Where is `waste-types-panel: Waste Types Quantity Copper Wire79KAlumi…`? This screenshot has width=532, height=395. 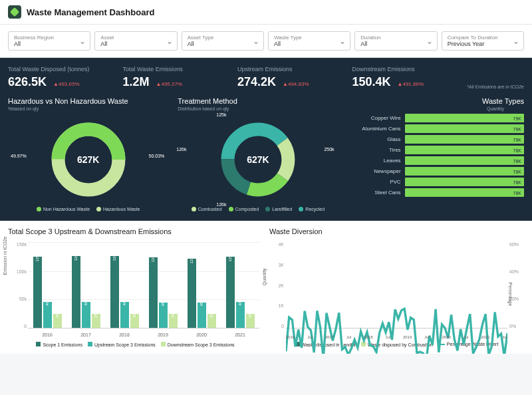
waste-types-panel: Waste Types Quantity Copper Wire79KAlumi… is located at coordinates (436, 154).